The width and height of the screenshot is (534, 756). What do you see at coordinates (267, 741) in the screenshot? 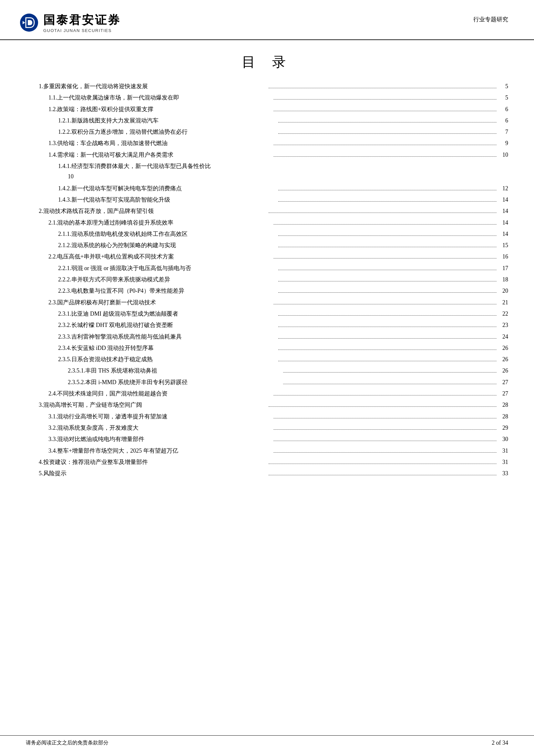
I see `footer: 请务必阅读正文之后的免责条款部分 2 of 34` at bounding box center [267, 741].